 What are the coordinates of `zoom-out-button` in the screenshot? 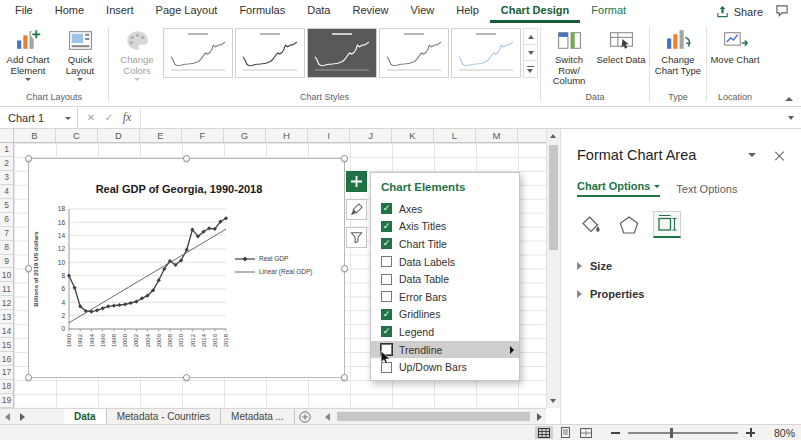 It's located at (616, 433).